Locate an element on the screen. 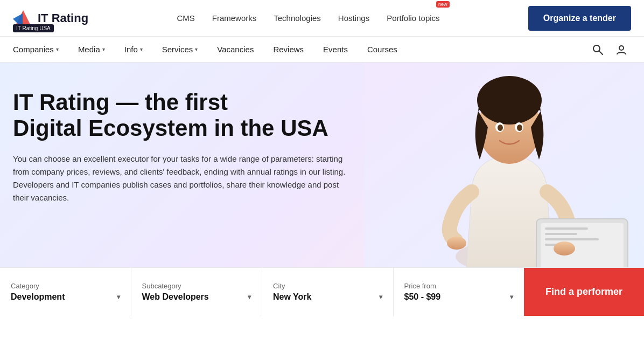 The image size is (644, 359). topnav-frameworks: Frameworks is located at coordinates (235, 18).